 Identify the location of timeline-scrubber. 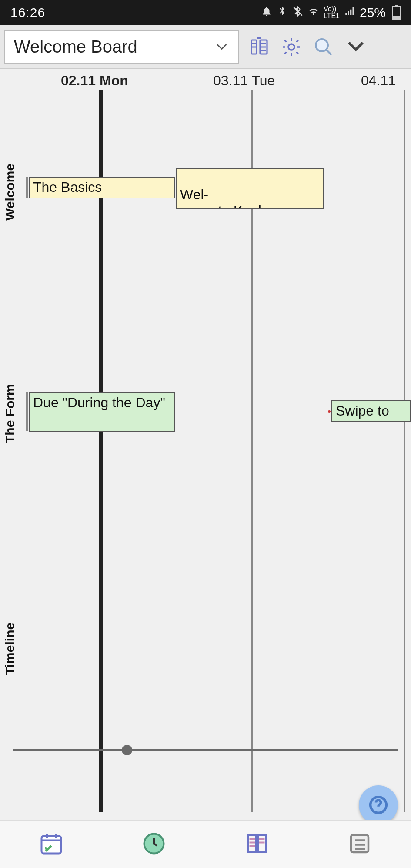
(205, 750).